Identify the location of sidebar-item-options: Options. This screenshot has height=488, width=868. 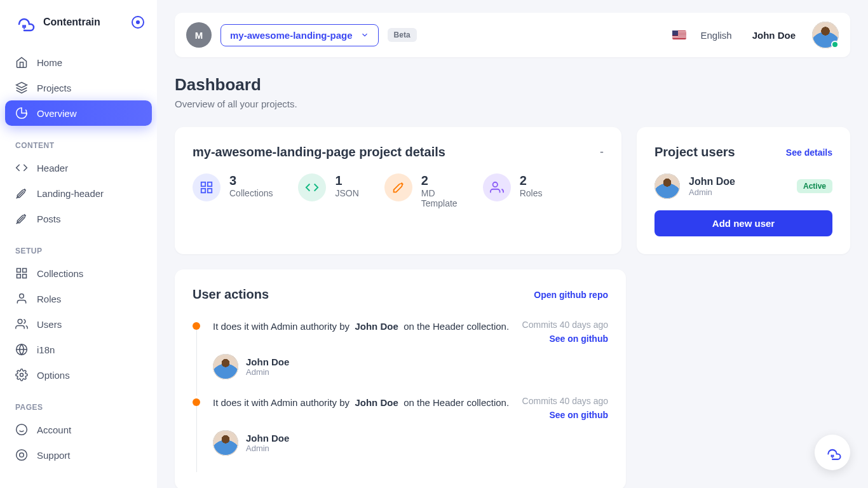
(79, 375).